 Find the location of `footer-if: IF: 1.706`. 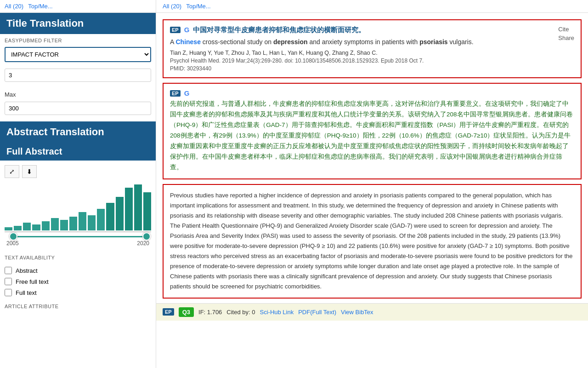

footer-if: IF: 1.706 is located at coordinates (210, 312).